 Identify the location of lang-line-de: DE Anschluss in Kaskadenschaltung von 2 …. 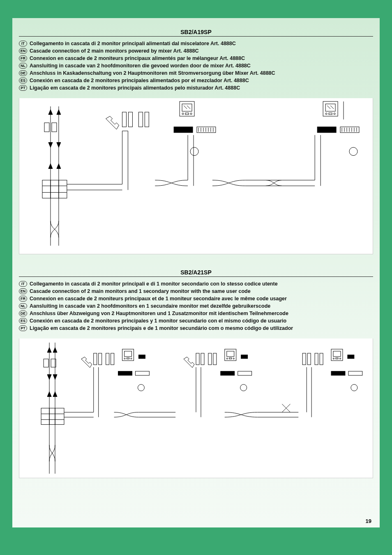
(196, 73).